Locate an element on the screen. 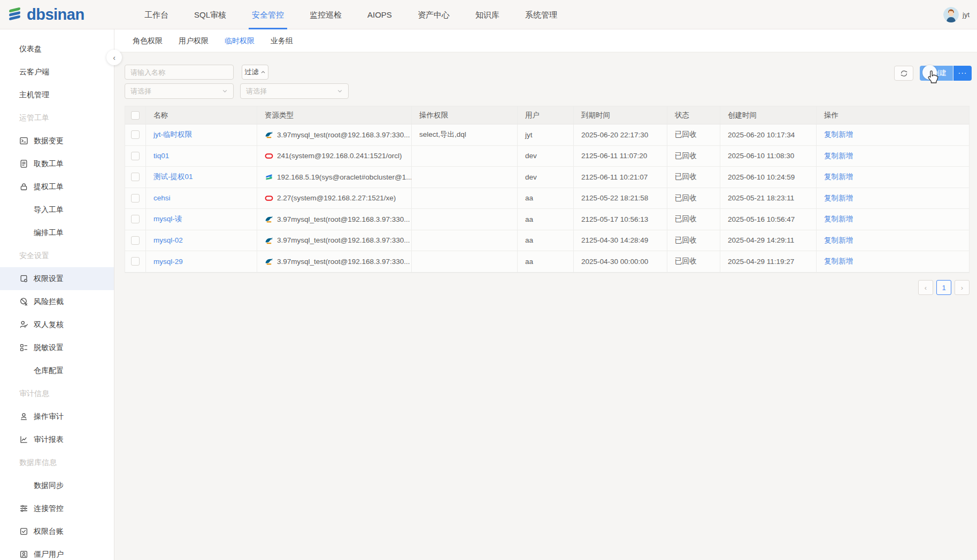 The height and width of the screenshot is (560, 977). refresh-button is located at coordinates (904, 73).